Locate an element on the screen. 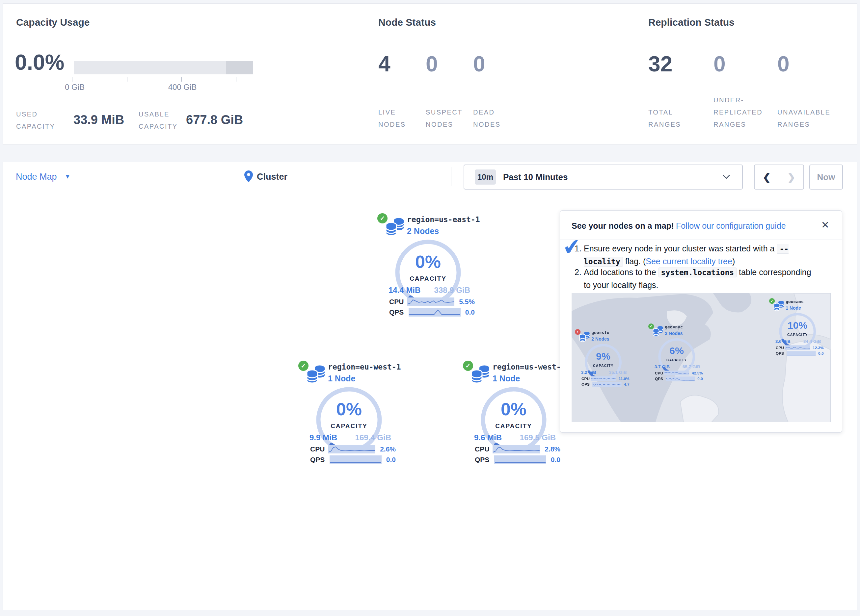  locality-tree-link: See current locality tree is located at coordinates (689, 261).